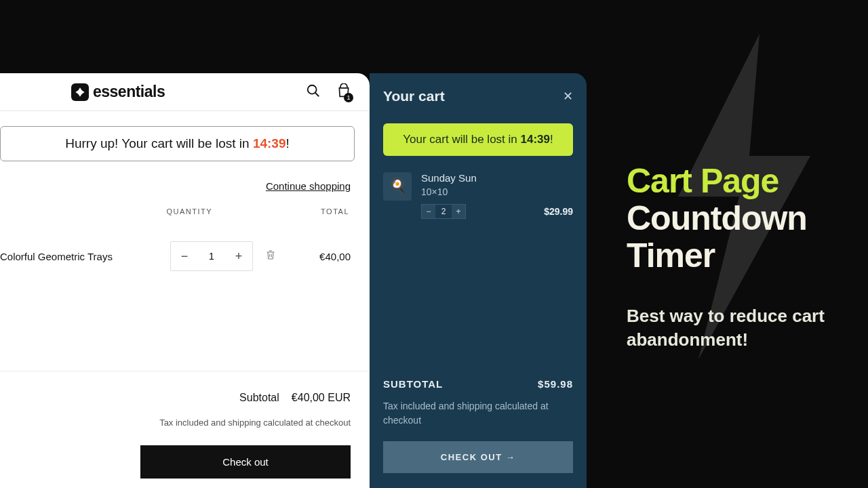  Describe the element at coordinates (478, 413) in the screenshot. I see `drawer-tax-note: Tax included and shipping calculated at …` at that location.